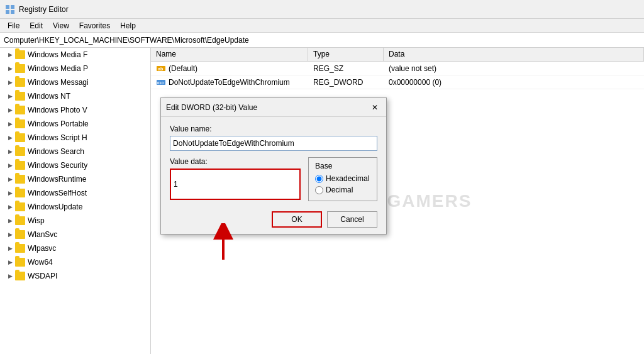 Image resolution: width=644 pixels, height=354 pixels. I want to click on value-data-input, so click(235, 184).